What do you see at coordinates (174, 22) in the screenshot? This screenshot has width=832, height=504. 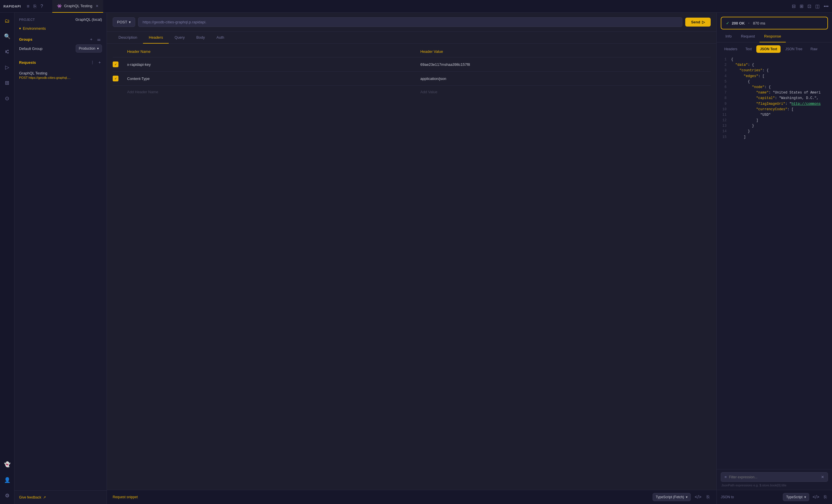 I see `url-value: https://geodb-cities-graphql.p.rapidapi.` at bounding box center [174, 22].